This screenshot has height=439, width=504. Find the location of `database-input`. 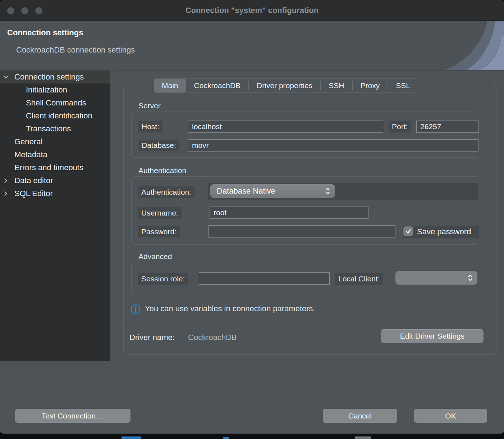

database-input is located at coordinates (333, 145).